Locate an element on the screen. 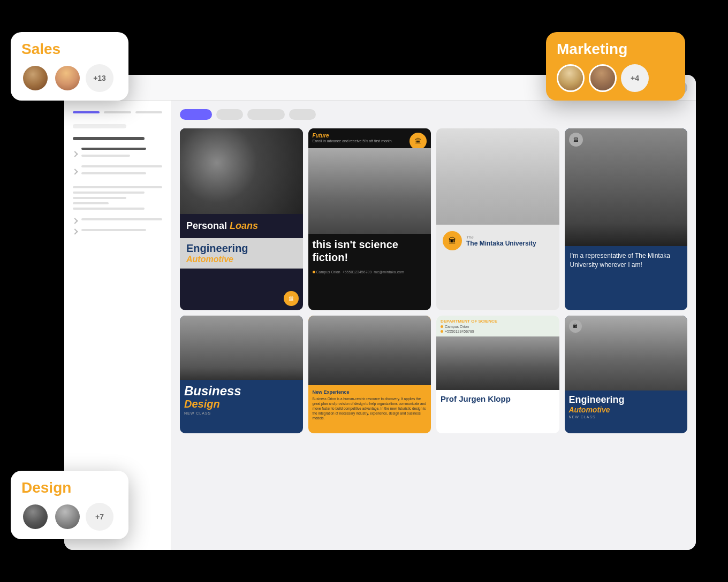 This screenshot has width=728, height=582. dept-text: department of science is located at coordinates (498, 321).